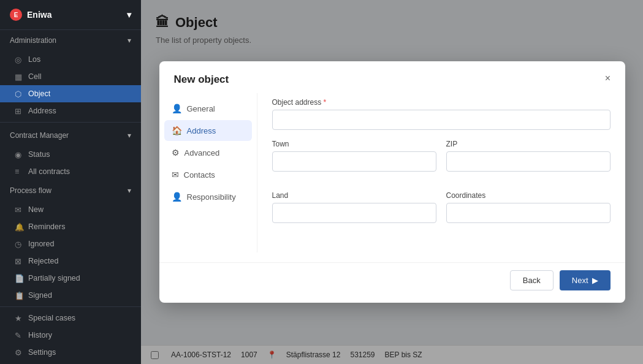  Describe the element at coordinates (608, 78) in the screenshot. I see `modal-close-button: ×` at that location.